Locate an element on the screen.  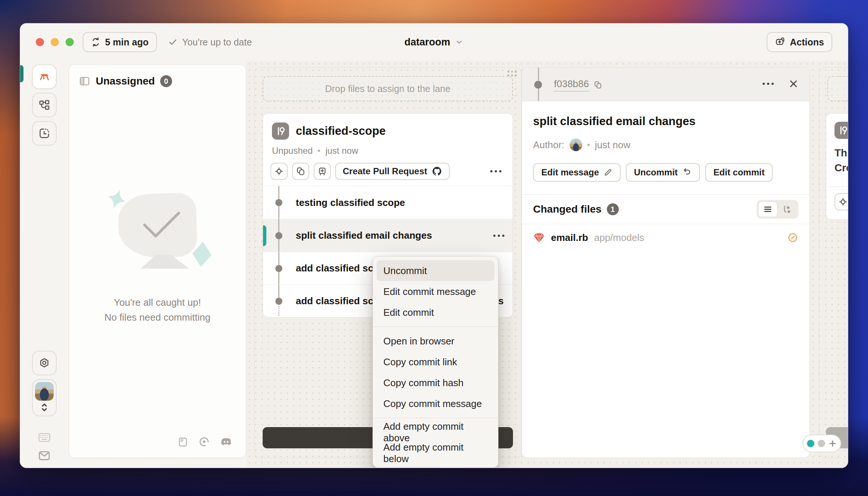
changelog-button is located at coordinates (183, 442).